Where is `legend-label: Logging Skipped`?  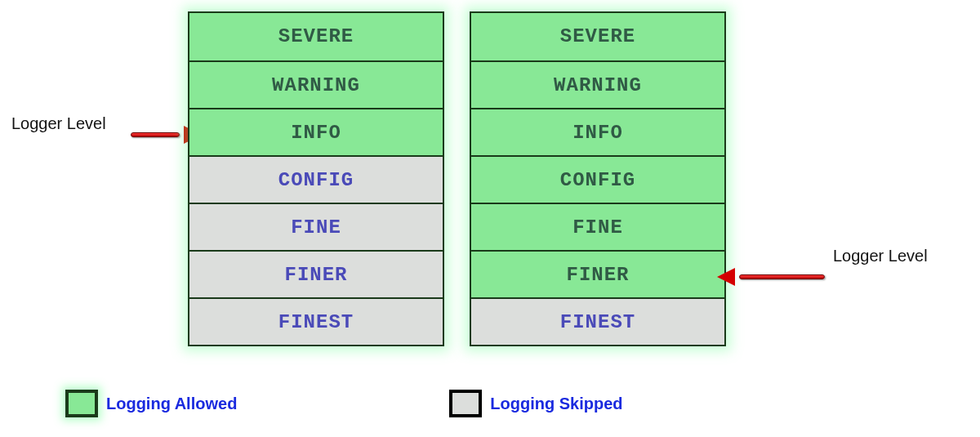 legend-label: Logging Skipped is located at coordinates (556, 404).